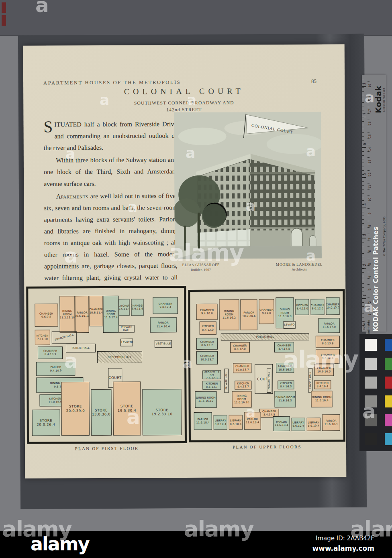 Image resolution: width=392 pixels, height=558 pixels. I want to click on plan-room: VESTIBULE, so click(163, 344).